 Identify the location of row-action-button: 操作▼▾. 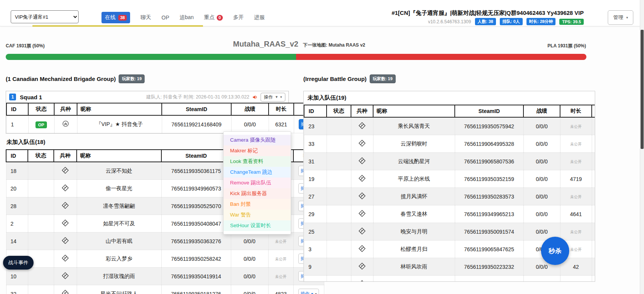
(309, 291).